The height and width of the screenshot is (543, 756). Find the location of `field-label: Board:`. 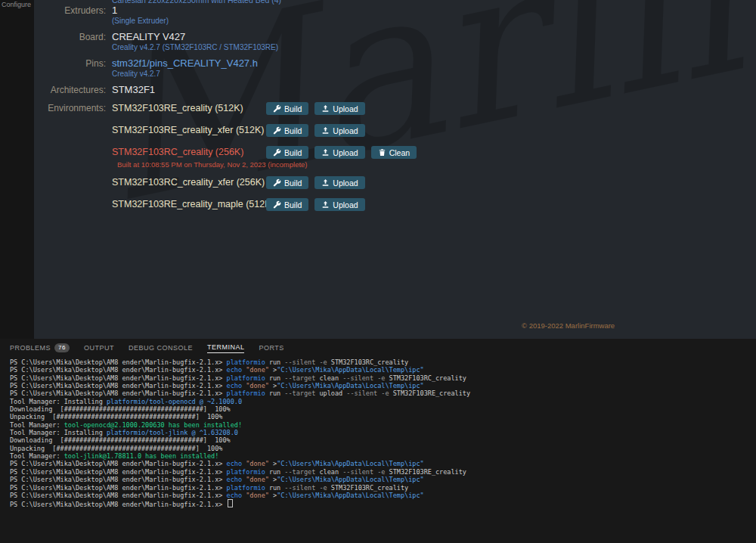

field-label: Board: is located at coordinates (70, 42).